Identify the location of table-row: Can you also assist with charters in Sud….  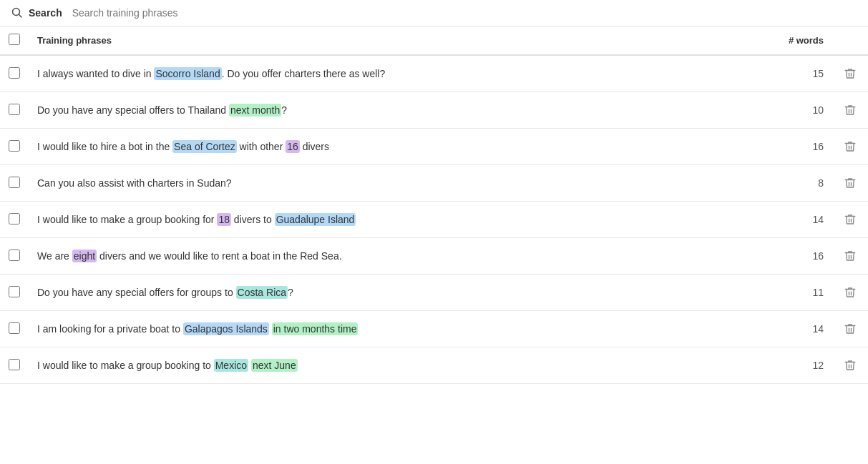
(434, 183).